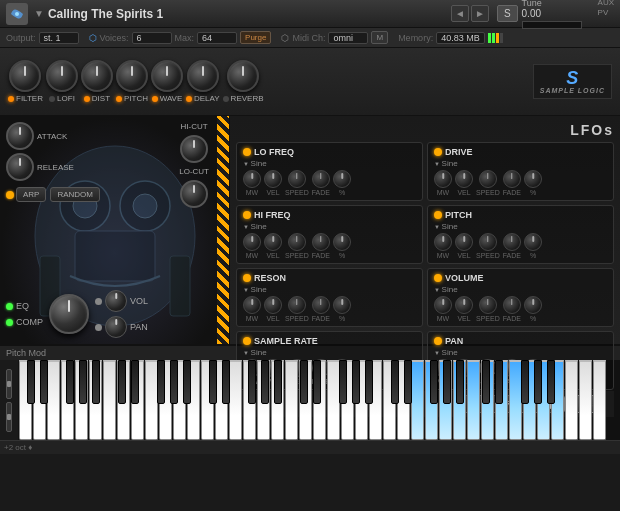 This screenshot has height=511, width=620. What do you see at coordinates (10, 195) in the screenshot?
I see `arp-led` at bounding box center [10, 195].